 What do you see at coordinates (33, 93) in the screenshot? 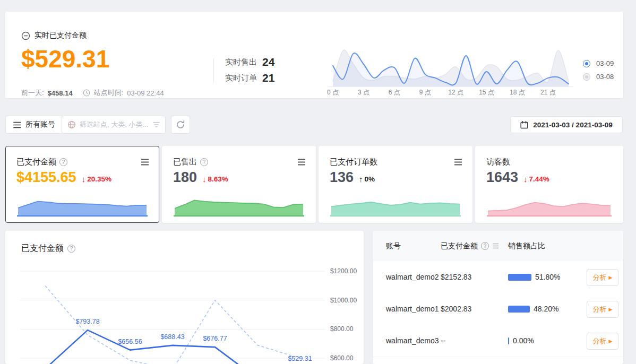
I see `prev-day-label: 前一天:` at bounding box center [33, 93].